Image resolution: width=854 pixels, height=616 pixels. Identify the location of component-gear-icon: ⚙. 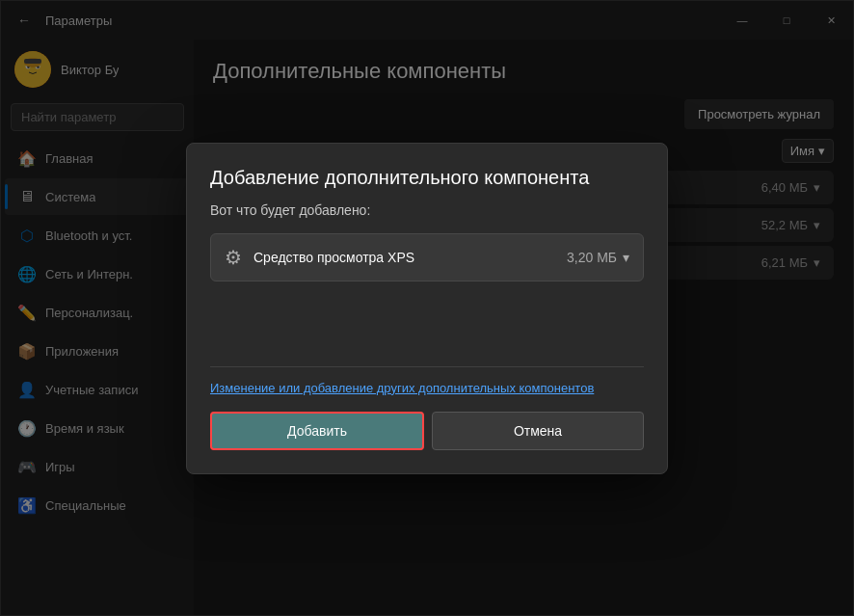
(233, 257).